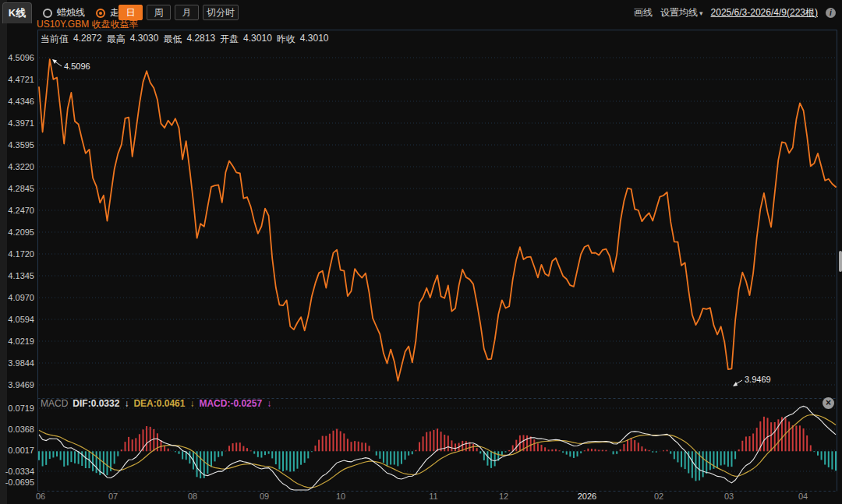  What do you see at coordinates (21, 79) in the screenshot?
I see `svg-text: 4.4721` at bounding box center [21, 79].